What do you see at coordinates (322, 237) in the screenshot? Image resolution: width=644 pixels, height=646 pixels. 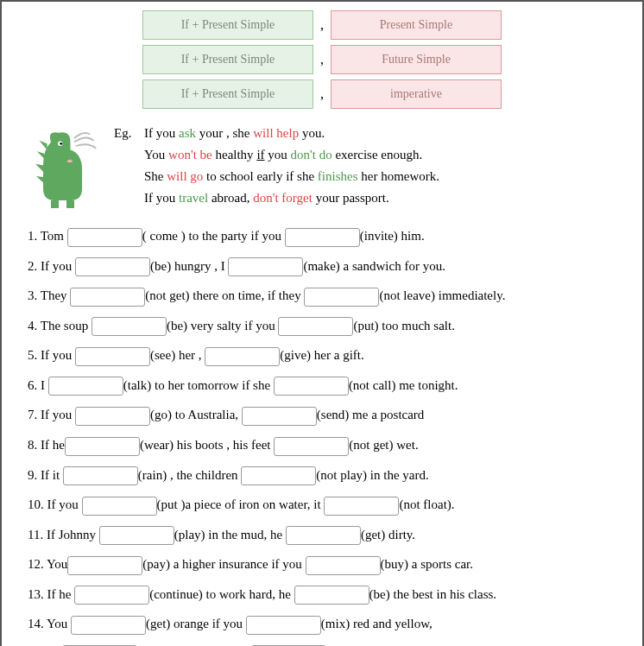 I see `question-1: 1. Tom ( come ) to the party if you (inv…` at bounding box center [322, 237].